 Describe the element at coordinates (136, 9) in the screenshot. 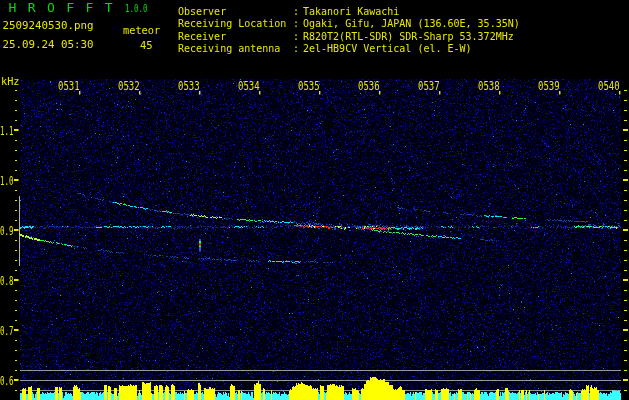

I see `app-version: 1.0.0` at that location.